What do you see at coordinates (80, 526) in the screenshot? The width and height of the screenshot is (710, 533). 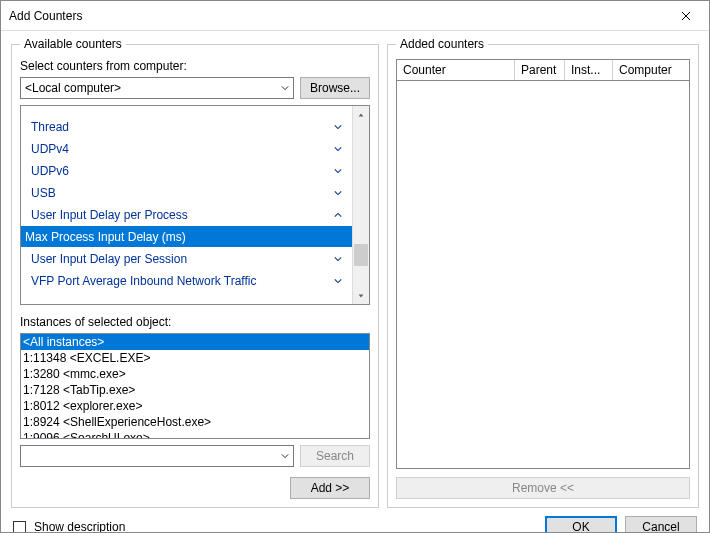 I see `show-description-label: Show description` at bounding box center [80, 526].